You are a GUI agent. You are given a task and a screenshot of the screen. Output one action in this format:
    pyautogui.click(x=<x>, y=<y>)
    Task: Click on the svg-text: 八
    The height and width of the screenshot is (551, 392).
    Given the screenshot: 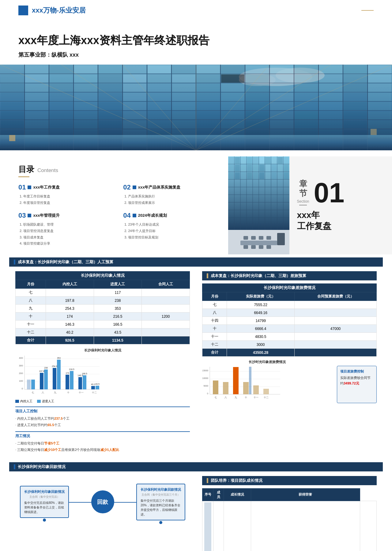 What is the action you would take?
    pyautogui.click(x=43, y=392)
    